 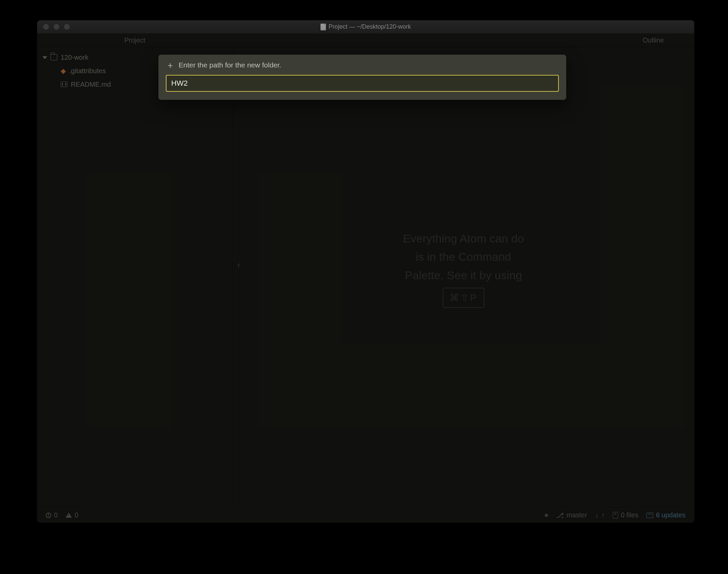 I want to click on package-icon, so click(x=650, y=515).